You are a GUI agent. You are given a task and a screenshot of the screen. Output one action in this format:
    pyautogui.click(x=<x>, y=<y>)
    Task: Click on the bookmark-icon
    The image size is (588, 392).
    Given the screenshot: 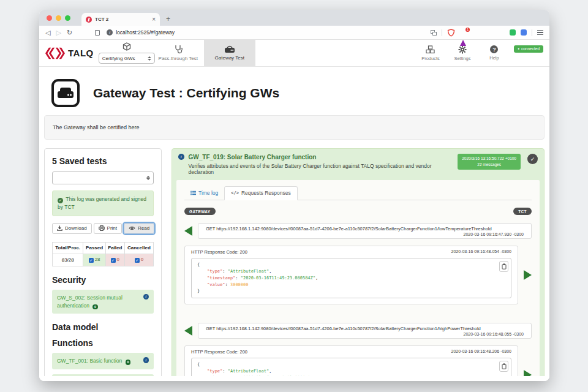 What is the action you would take?
    pyautogui.click(x=97, y=33)
    